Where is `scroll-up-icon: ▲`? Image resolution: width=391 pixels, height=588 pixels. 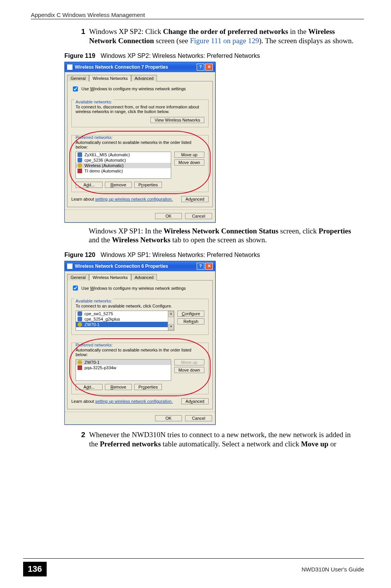 scroll-up-icon: ▲ is located at coordinates (171, 314).